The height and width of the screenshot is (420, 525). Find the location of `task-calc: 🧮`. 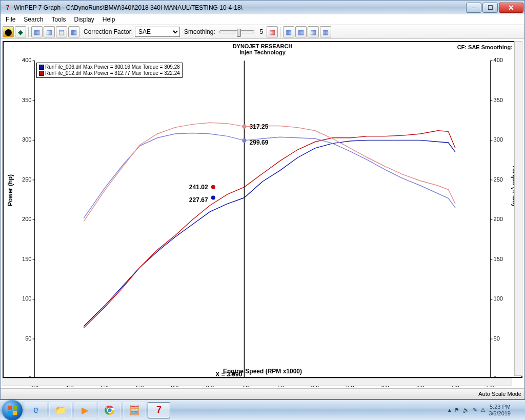

task-calc: 🧮 is located at coordinates (134, 410).